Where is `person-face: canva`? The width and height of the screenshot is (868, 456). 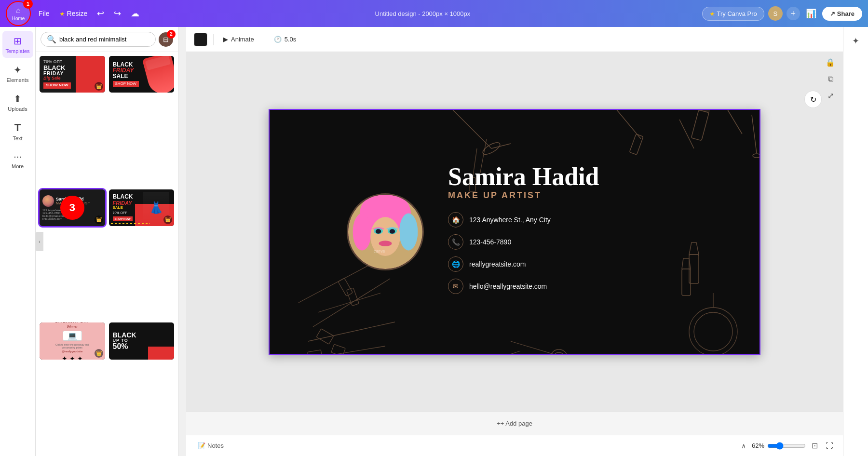 person-face: canva is located at coordinates (385, 232).